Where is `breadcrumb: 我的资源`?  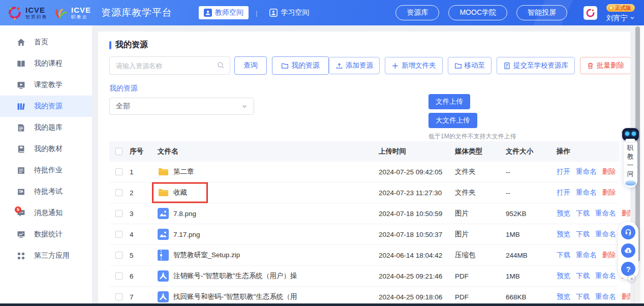 breadcrumb: 我的资源 is located at coordinates (124, 88).